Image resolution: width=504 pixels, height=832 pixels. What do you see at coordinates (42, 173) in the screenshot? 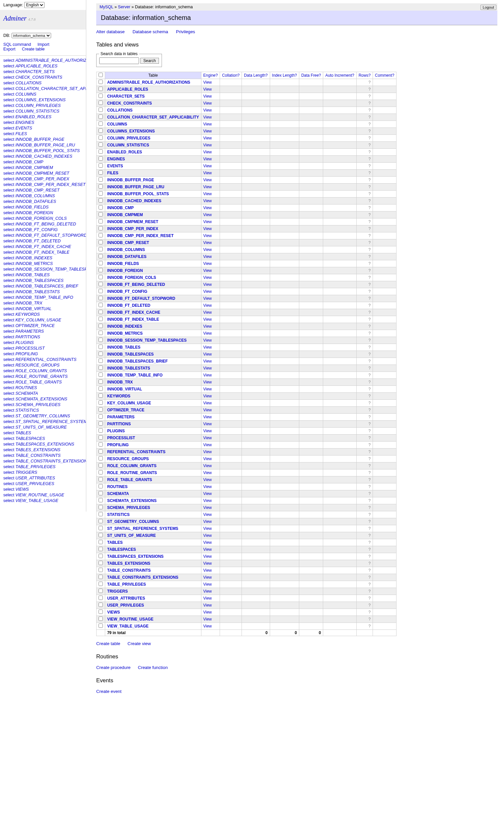
I see `sidebar-table-link: INNODB_CMPMEM_RESET` at bounding box center [42, 173].